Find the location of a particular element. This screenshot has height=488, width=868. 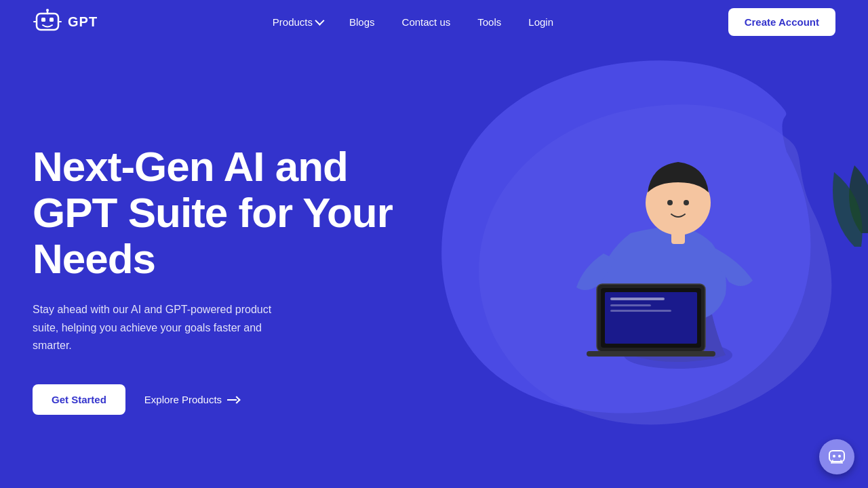

chatbot-icon is located at coordinates (837, 457).